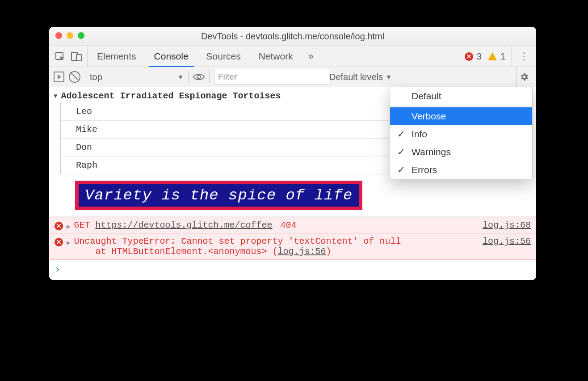 The width and height of the screenshot is (588, 381). Describe the element at coordinates (479, 56) in the screenshot. I see `error-count: 3` at that location.